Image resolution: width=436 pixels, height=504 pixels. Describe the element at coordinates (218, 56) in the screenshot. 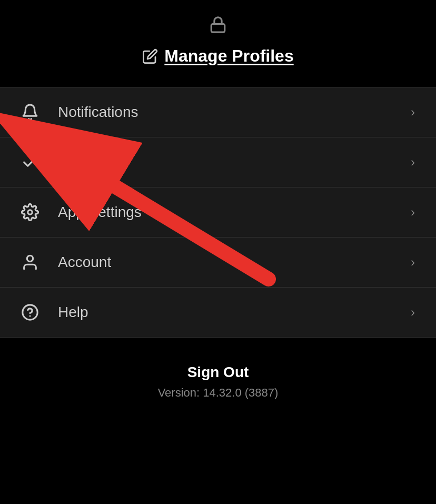

I see `manage-profiles-button: Manage Profiles` at that location.